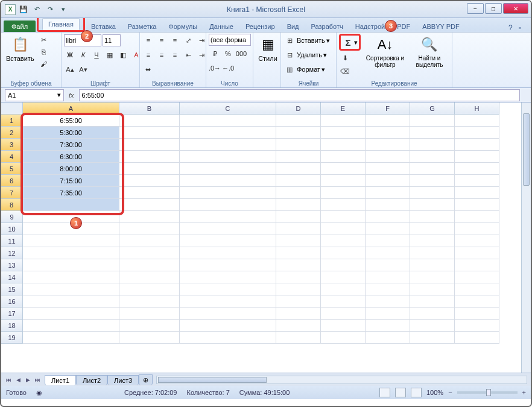 The width and height of the screenshot is (532, 407). Describe the element at coordinates (183, 27) in the screenshot. I see `tab-formulas: Формулы` at that location.